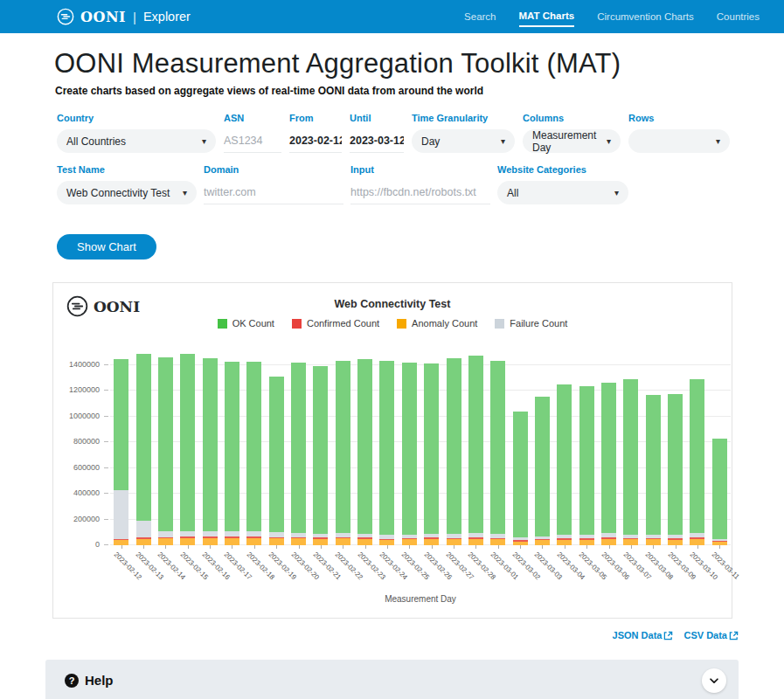  Describe the element at coordinates (316, 142) in the screenshot. I see `from-date-input` at that location.